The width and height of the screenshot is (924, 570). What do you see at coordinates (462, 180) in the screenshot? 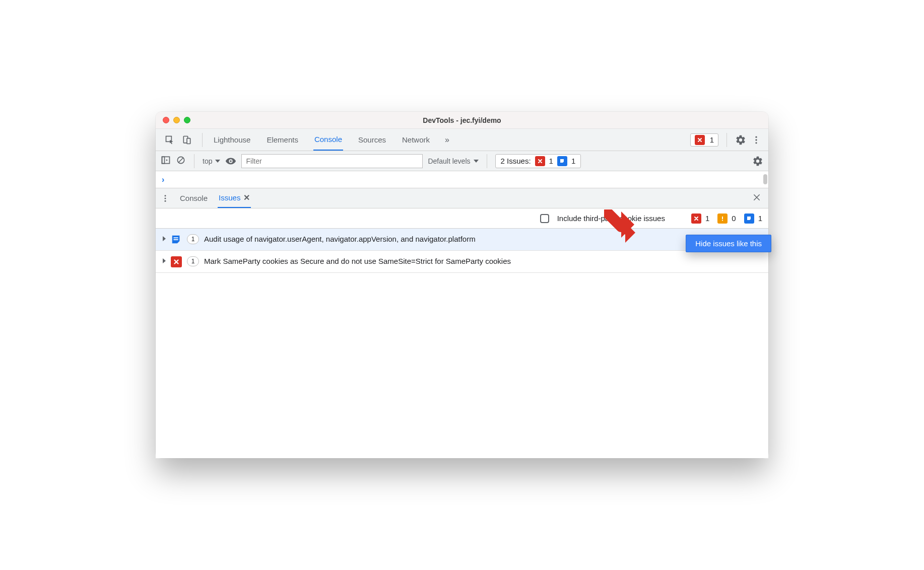
I see `console-prompt: ›` at bounding box center [462, 180].